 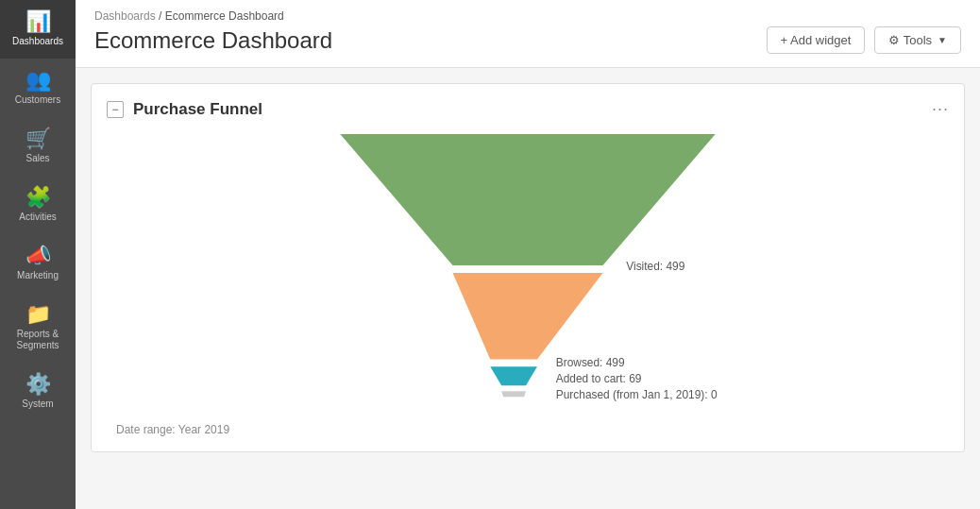 I want to click on sidebar-item-label: Sales, so click(x=38, y=159).